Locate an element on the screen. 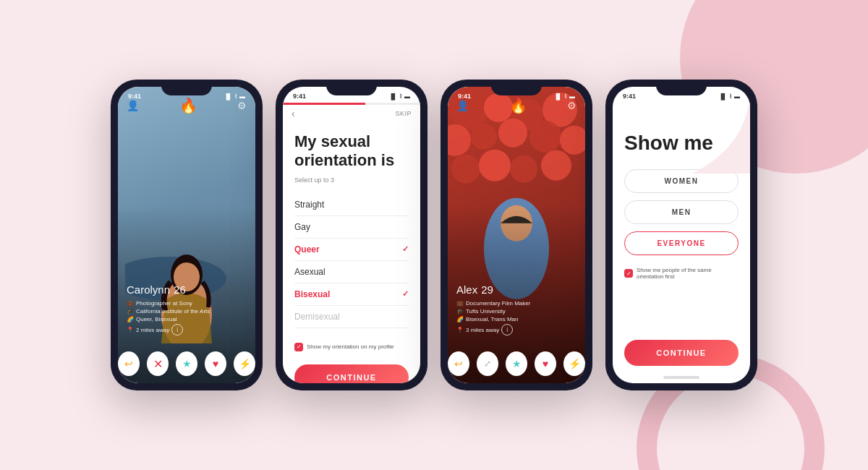  alex-detail-job: 💼 Documentary Film Maker is located at coordinates (516, 304).